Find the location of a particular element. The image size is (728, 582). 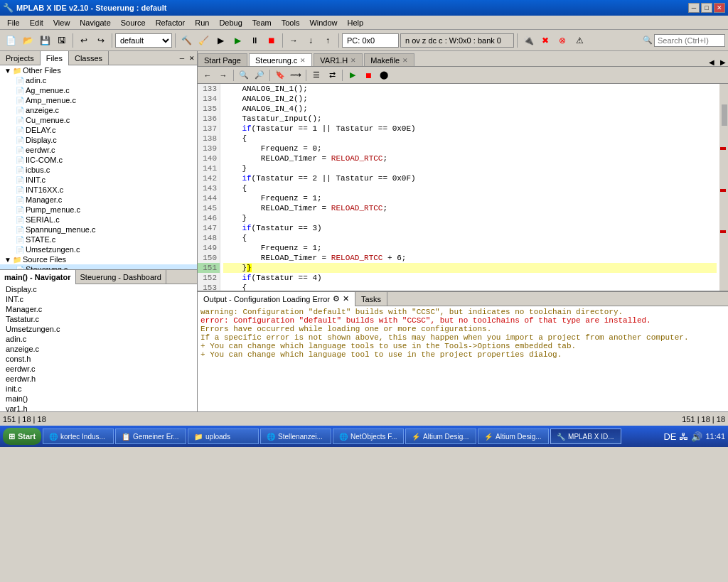

step-into-button: ↓ is located at coordinates (311, 41).